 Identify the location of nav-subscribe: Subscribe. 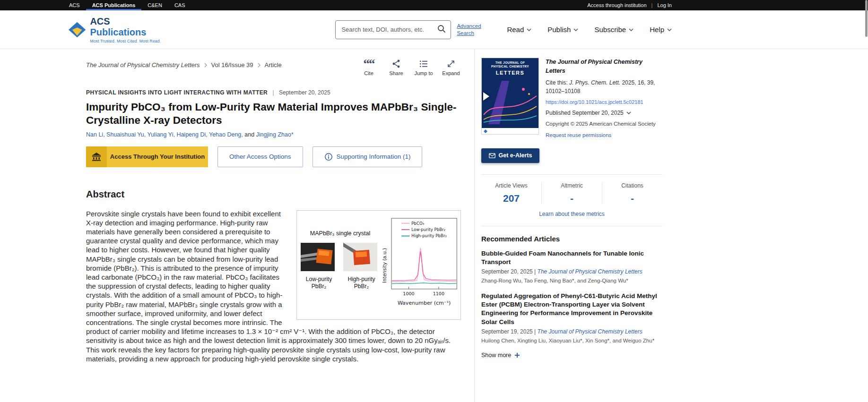
(614, 29).